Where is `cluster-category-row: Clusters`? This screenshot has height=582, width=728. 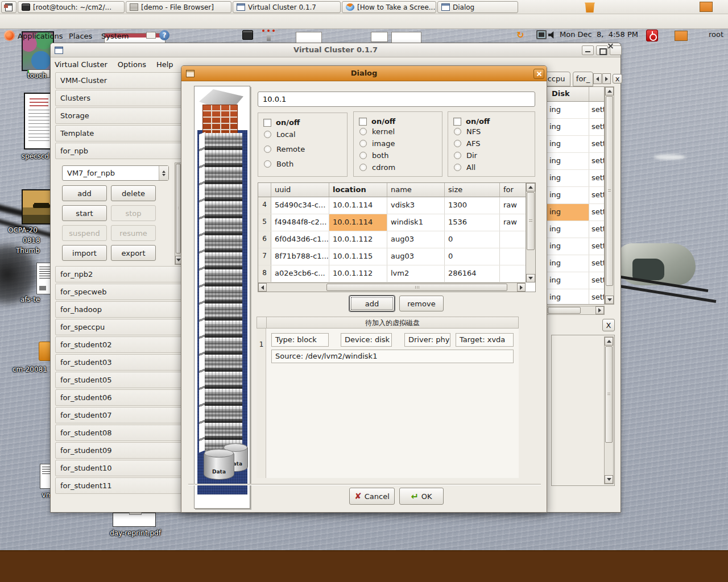 cluster-category-row: Clusters is located at coordinates (119, 98).